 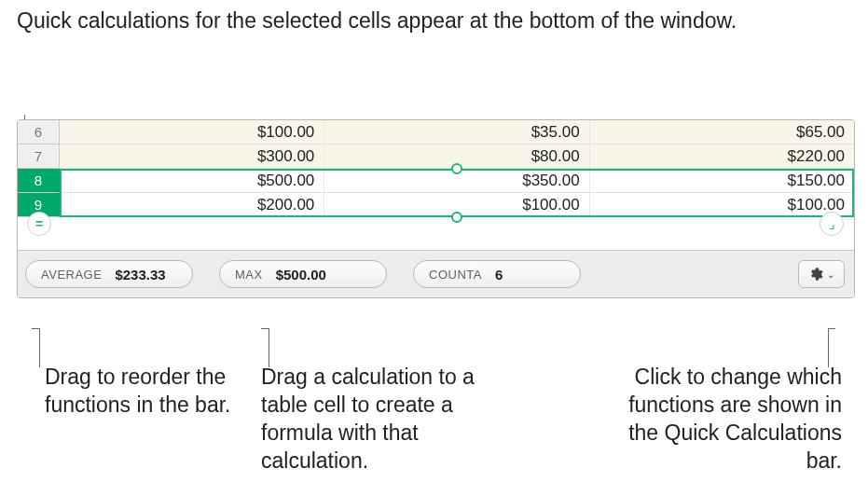 What do you see at coordinates (832, 224) in the screenshot?
I see `add-col-icon: ⌟` at bounding box center [832, 224].